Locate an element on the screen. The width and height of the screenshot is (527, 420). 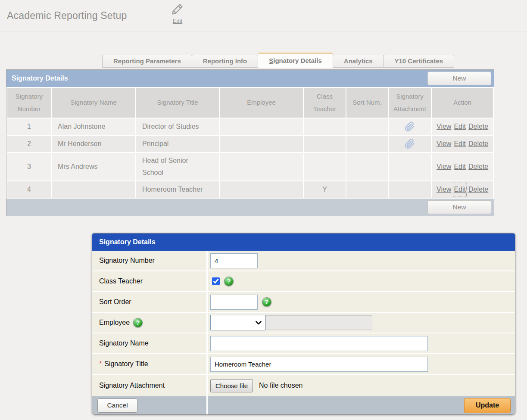
employee-select is located at coordinates (238, 323).